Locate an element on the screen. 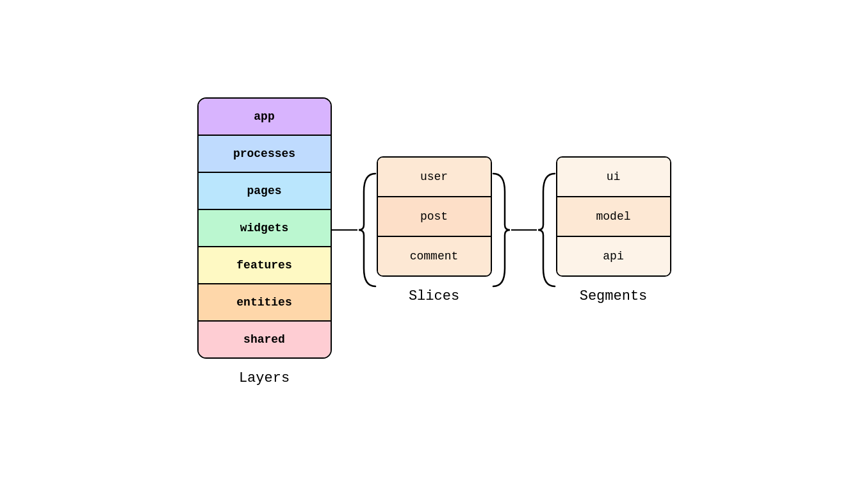  segment-ui: ui is located at coordinates (614, 177).